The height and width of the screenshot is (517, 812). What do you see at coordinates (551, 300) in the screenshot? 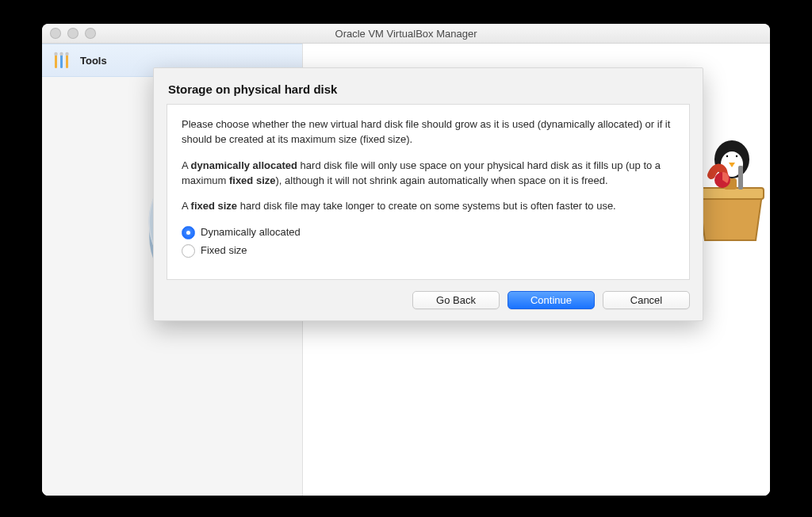
I see `continue-button: Continue` at bounding box center [551, 300].